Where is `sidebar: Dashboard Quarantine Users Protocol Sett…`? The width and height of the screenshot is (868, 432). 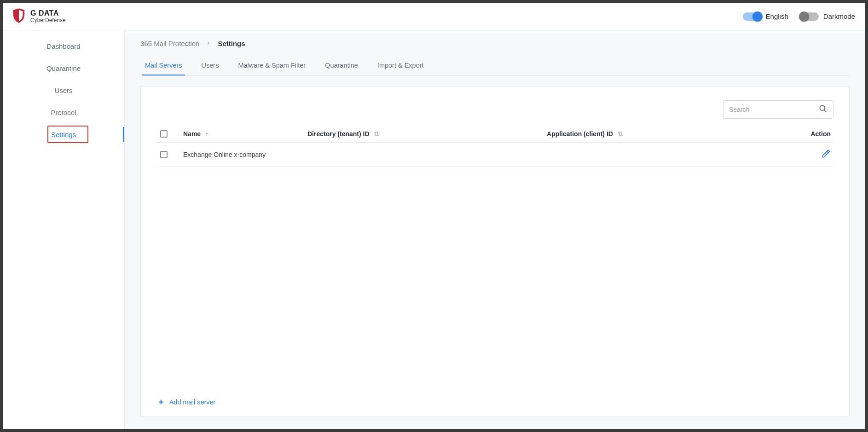
sidebar: Dashboard Quarantine Users Protocol Sett… is located at coordinates (64, 230).